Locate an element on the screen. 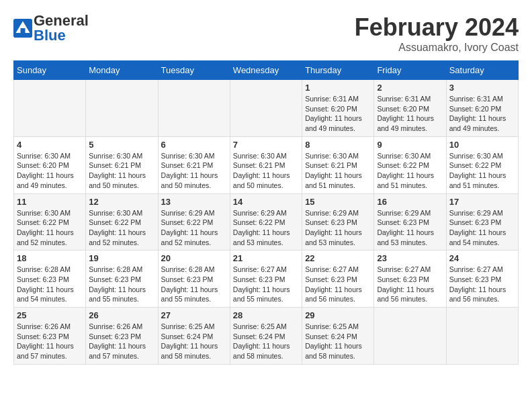 This screenshot has height=411, width=532. day-number: 16 is located at coordinates (410, 201).